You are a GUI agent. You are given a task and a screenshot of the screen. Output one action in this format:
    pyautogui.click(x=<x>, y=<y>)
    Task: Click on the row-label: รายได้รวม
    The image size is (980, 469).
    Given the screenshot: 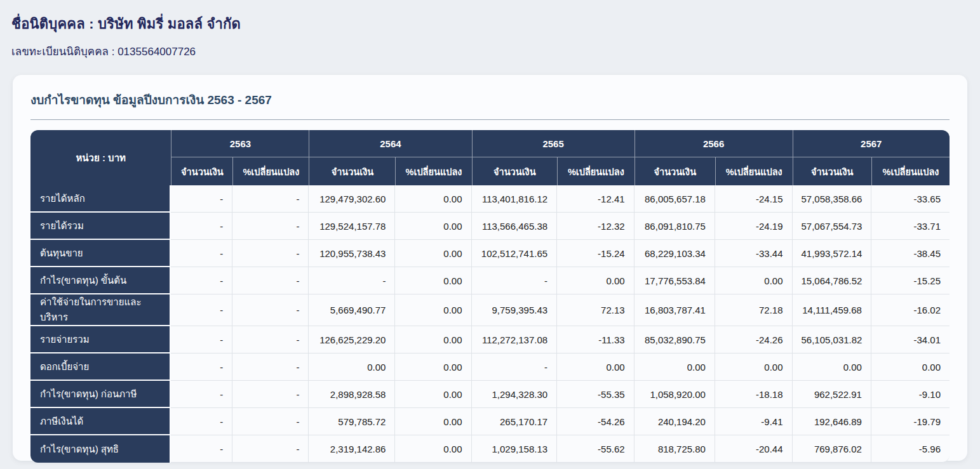 What is the action you would take?
    pyautogui.click(x=100, y=226)
    